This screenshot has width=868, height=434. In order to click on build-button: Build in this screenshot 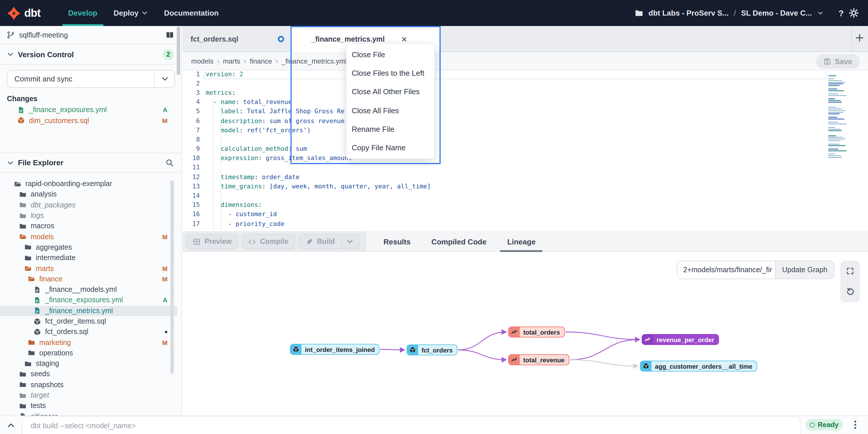, I will do `click(330, 241)`.